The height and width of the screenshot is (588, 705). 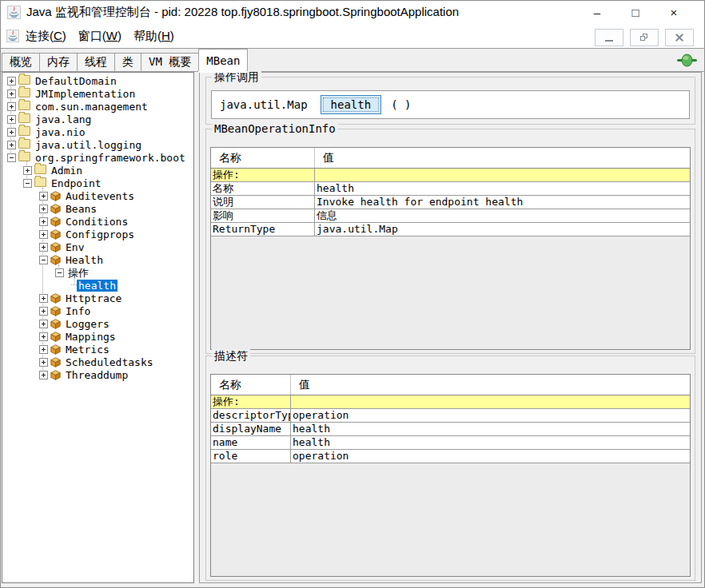 What do you see at coordinates (451, 443) in the screenshot?
I see `table-row: namehealth` at bounding box center [451, 443].